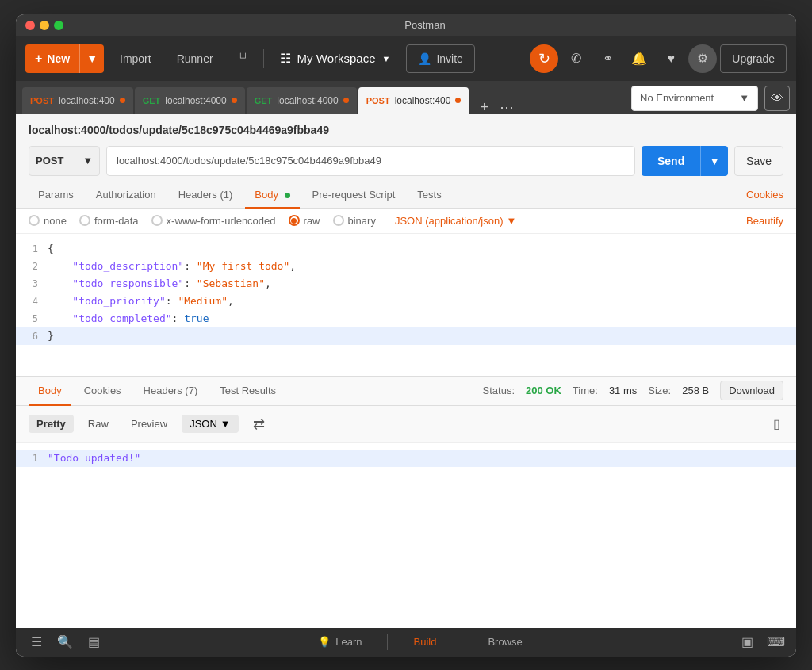 Image resolution: width=812 pixels, height=670 pixels. What do you see at coordinates (339, 220) in the screenshot?
I see `radio-binary` at bounding box center [339, 220].